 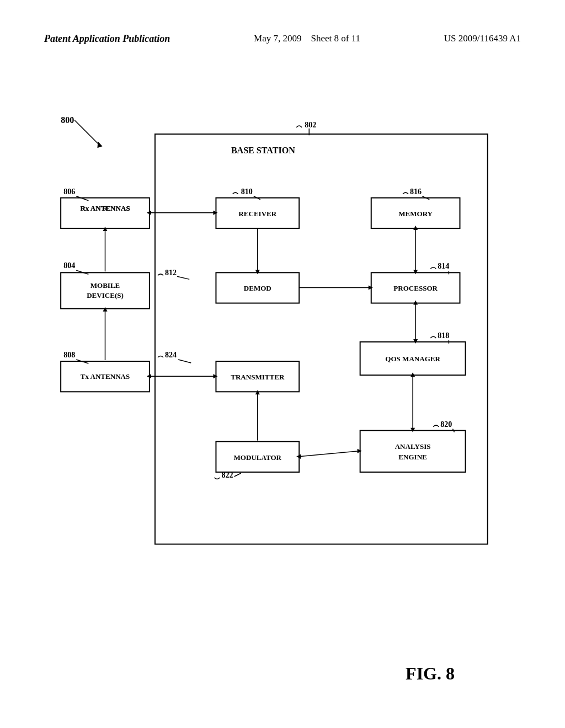 I want to click on receiver-number: 810, so click(x=247, y=191).